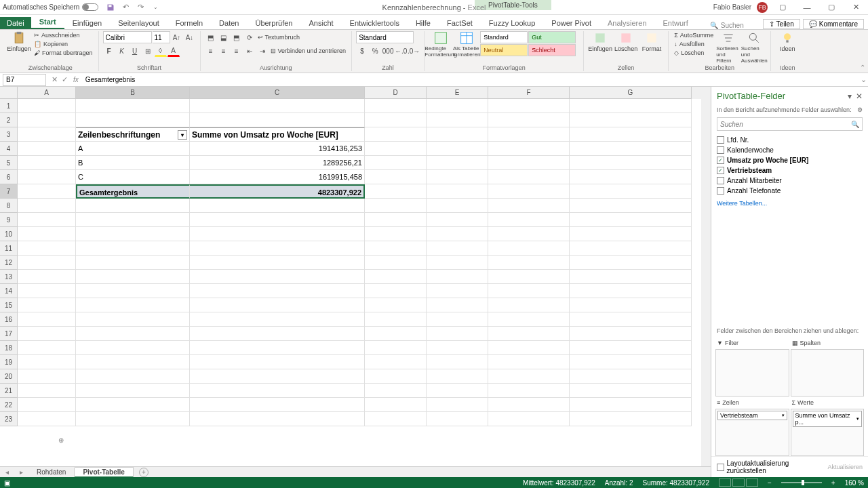 This screenshot has height=488, width=868. I want to click on user-avatar: FB, so click(762, 7).